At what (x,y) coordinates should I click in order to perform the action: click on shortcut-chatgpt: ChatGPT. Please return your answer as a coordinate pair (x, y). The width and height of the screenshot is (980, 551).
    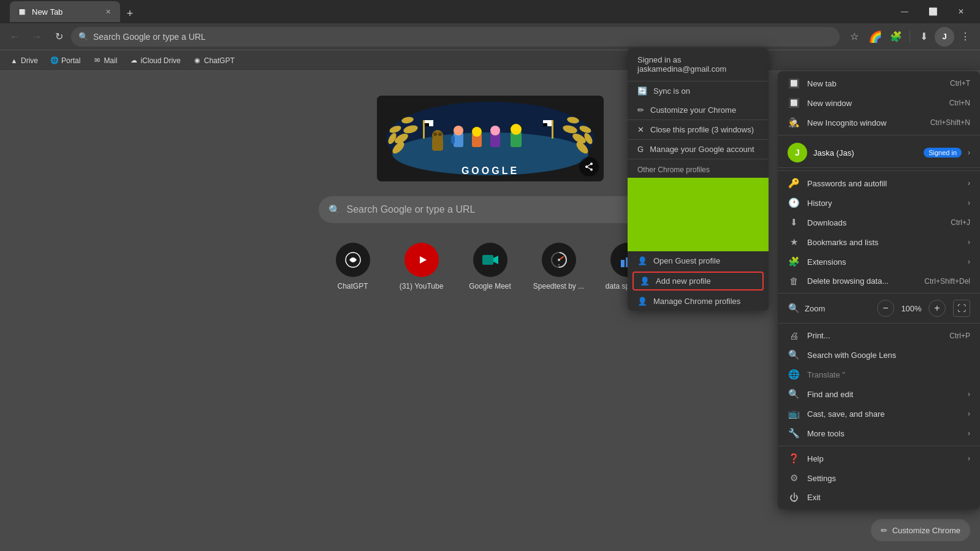
    Looking at the image, I should click on (353, 267).